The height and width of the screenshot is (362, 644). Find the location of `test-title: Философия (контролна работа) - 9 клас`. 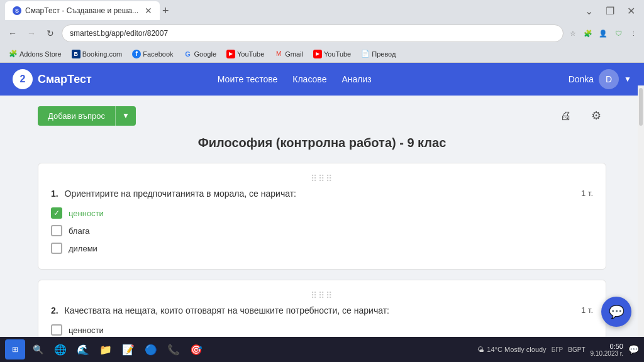

test-title: Философия (контролна работа) - 9 клас is located at coordinates (322, 143).